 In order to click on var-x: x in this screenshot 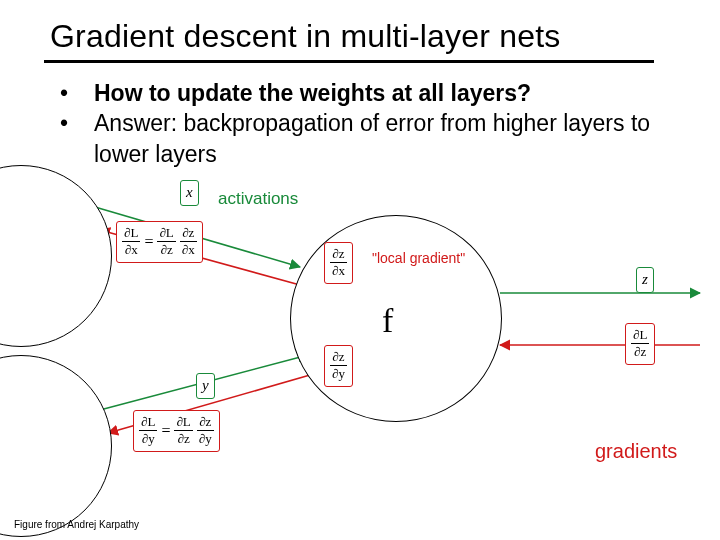, I will do `click(190, 192)`.